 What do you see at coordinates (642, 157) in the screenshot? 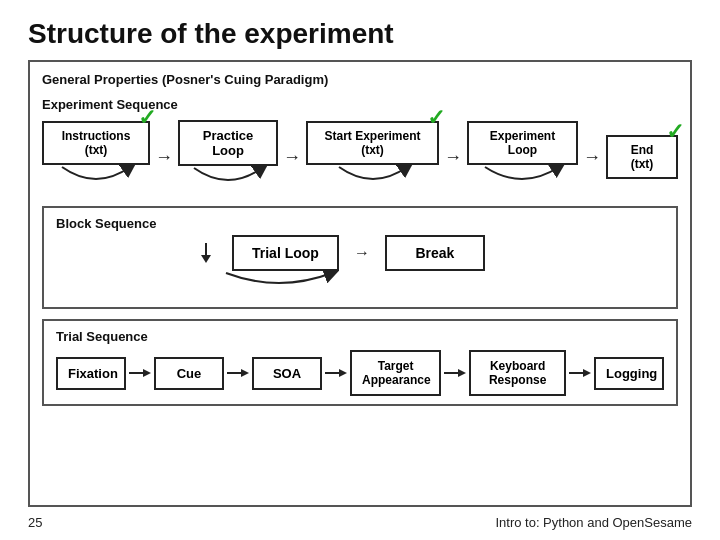
I see `seq-item-end: End (txt) ✓` at bounding box center [642, 157].